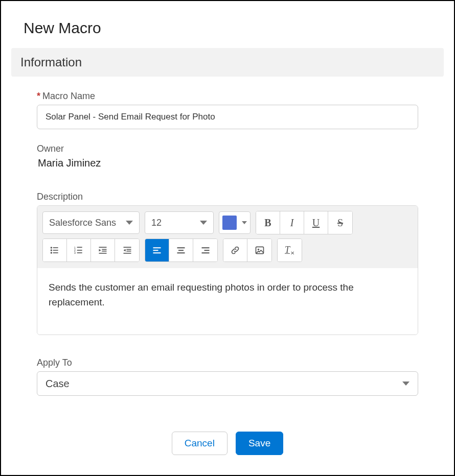 The image size is (455, 476). What do you see at coordinates (75, 253) in the screenshot?
I see `svg-text: 3` at bounding box center [75, 253].